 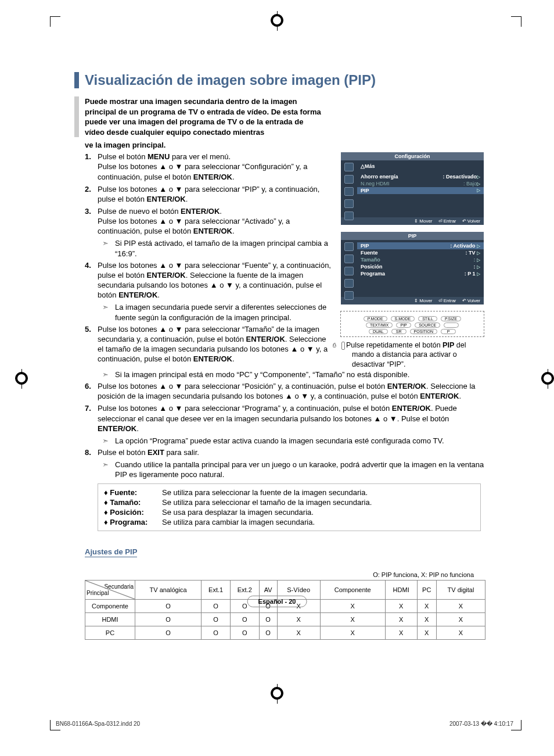 What do you see at coordinates (278, 601) in the screenshot?
I see `page-number: Español - 20` at bounding box center [278, 601].